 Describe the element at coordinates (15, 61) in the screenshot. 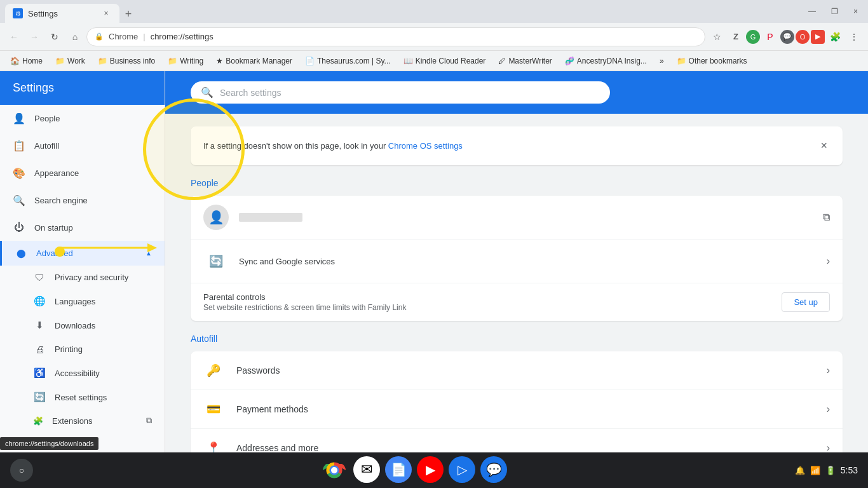

I see `bookmark-home-icon: 🏠` at that location.